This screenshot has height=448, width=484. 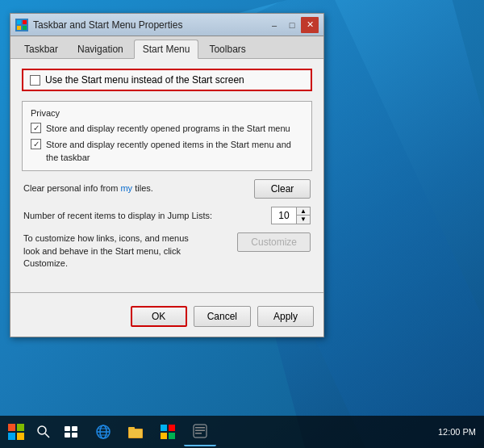 I want to click on spinner-buttons: ▲ ▼, so click(x=303, y=216).